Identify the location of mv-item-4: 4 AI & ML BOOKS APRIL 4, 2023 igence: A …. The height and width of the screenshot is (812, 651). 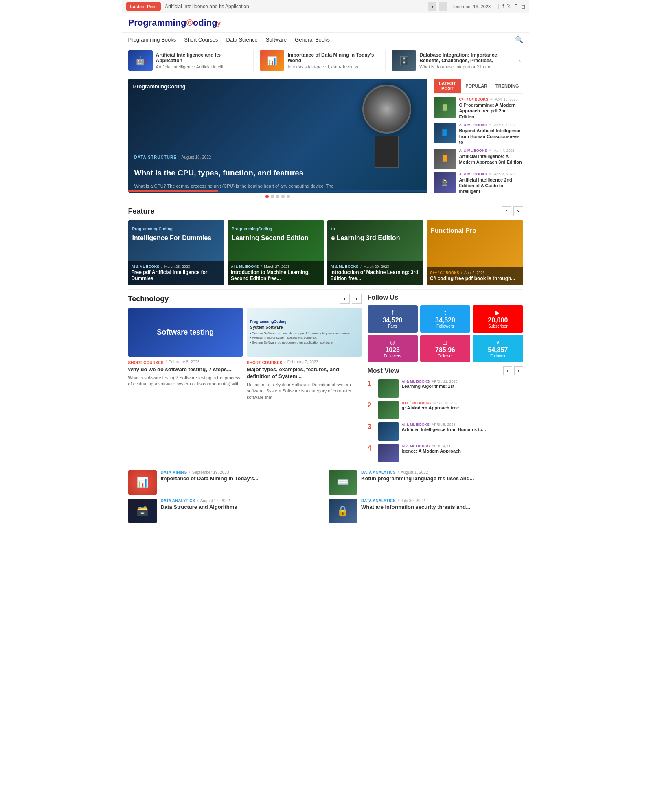
(445, 453).